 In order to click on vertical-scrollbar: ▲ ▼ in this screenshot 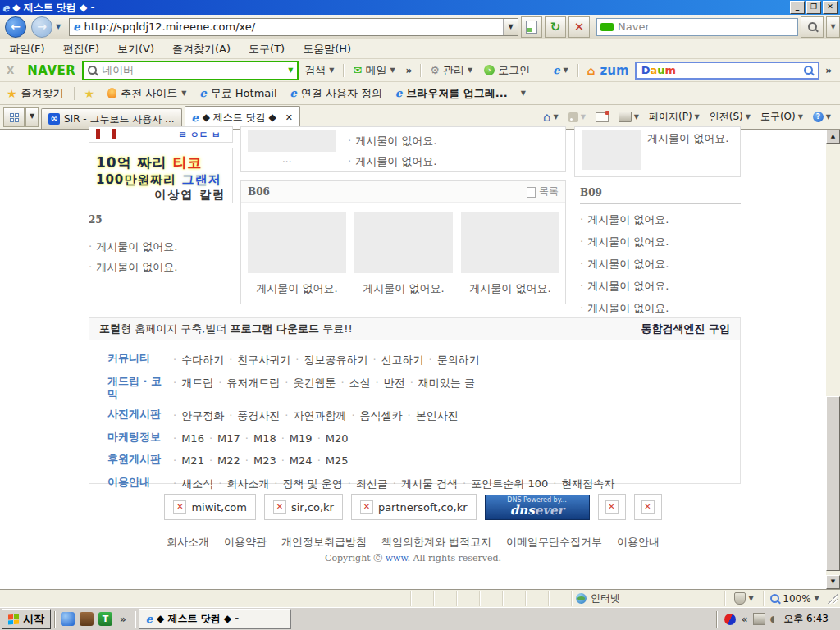, I will do `click(833, 359)`.